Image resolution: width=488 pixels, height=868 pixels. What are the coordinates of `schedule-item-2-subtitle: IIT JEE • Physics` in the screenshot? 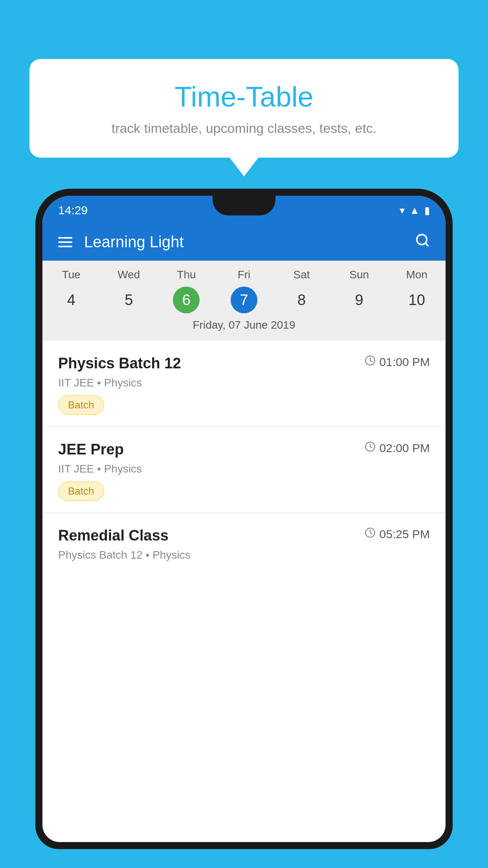 It's located at (244, 469).